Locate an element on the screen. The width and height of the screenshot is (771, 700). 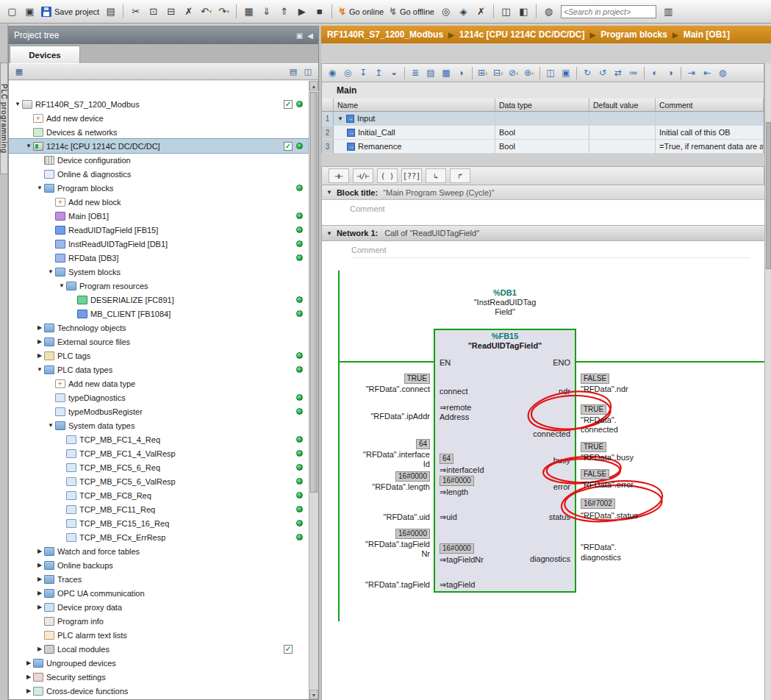
open-all-networks-icon: ≣ is located at coordinates (415, 73).